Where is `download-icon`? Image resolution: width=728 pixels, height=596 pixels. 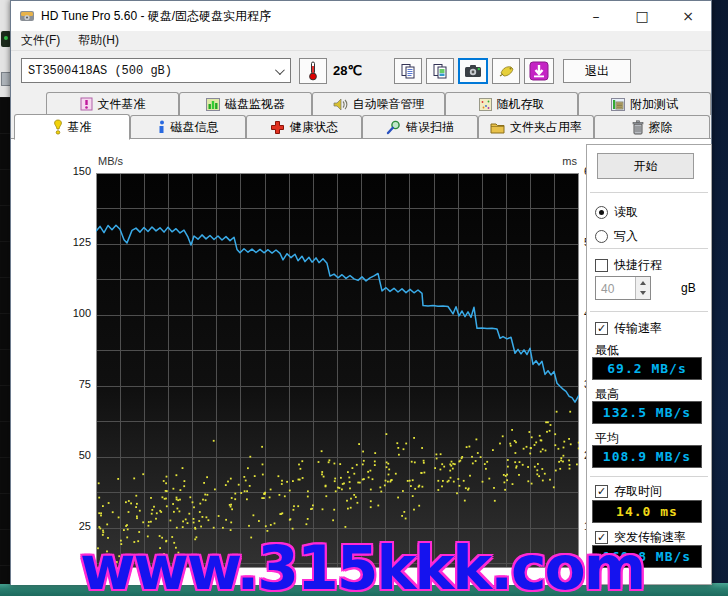
download-icon is located at coordinates (539, 71).